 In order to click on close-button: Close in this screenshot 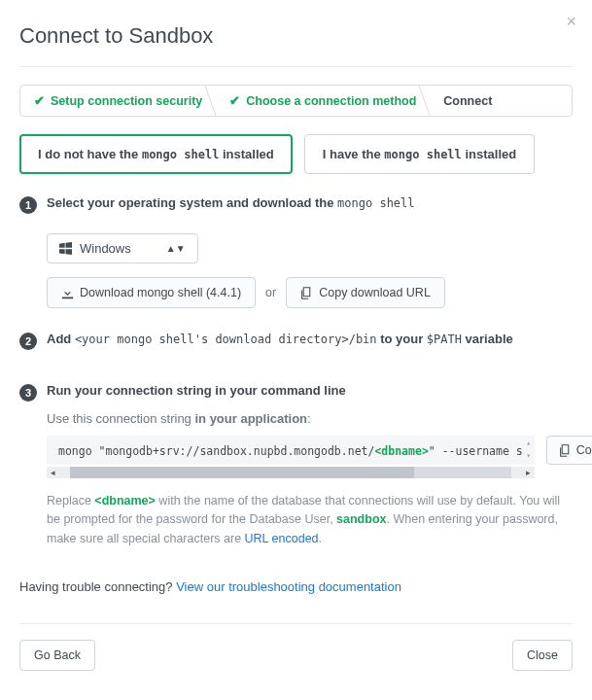, I will do `click(542, 655)`.